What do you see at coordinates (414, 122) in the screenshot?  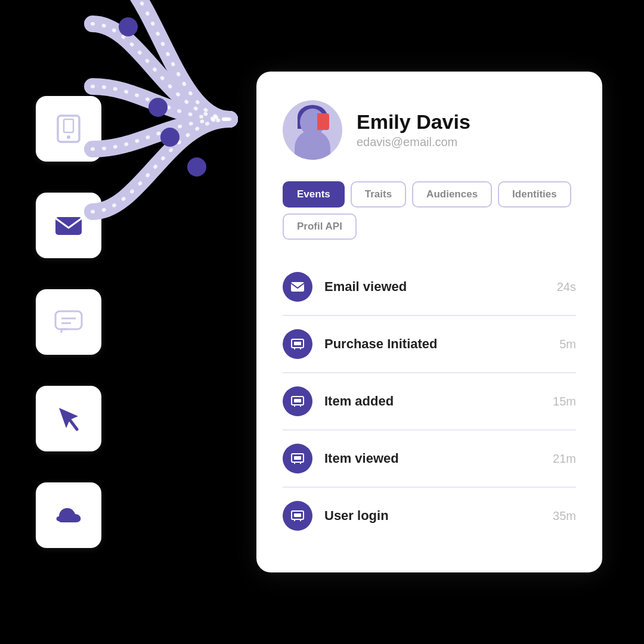 I see `user-name: Emily Davis` at bounding box center [414, 122].